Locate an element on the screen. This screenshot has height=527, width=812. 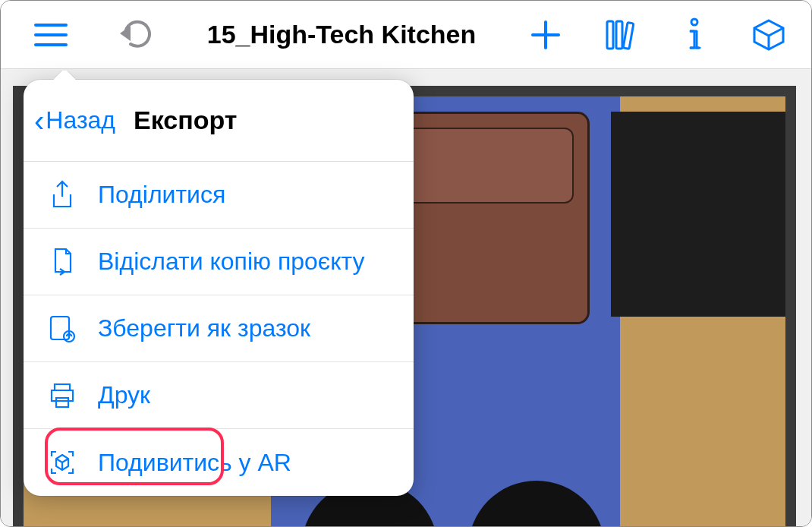
menu-item-label: Зберегти як зразок is located at coordinates (204, 328).